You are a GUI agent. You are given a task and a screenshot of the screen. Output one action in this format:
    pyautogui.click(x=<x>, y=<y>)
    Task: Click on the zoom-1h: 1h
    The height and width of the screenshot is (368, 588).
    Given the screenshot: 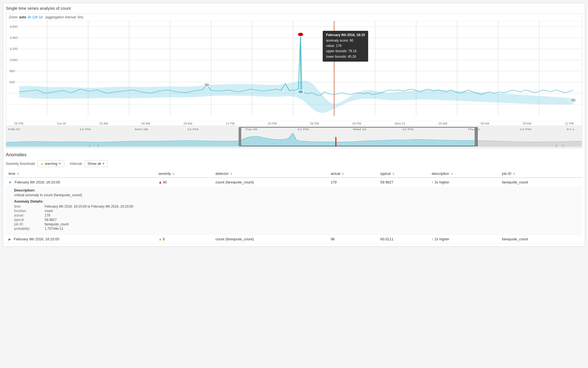 What is the action you would take?
    pyautogui.click(x=29, y=17)
    